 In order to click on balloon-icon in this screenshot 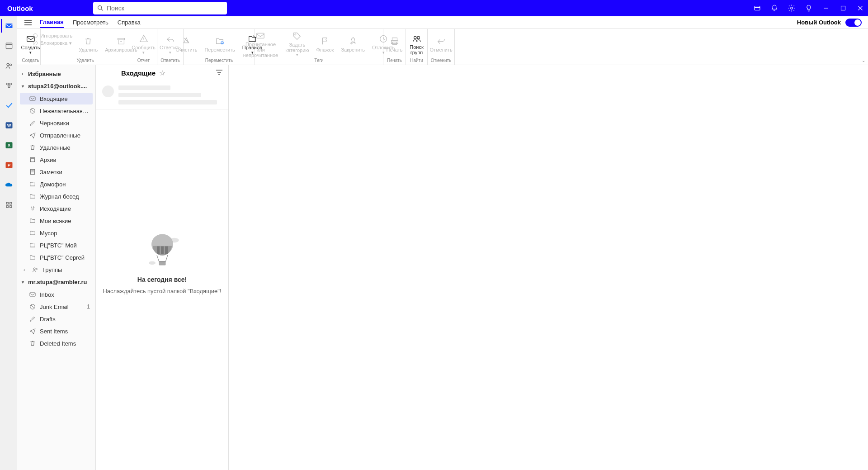, I will do `click(162, 251)`.